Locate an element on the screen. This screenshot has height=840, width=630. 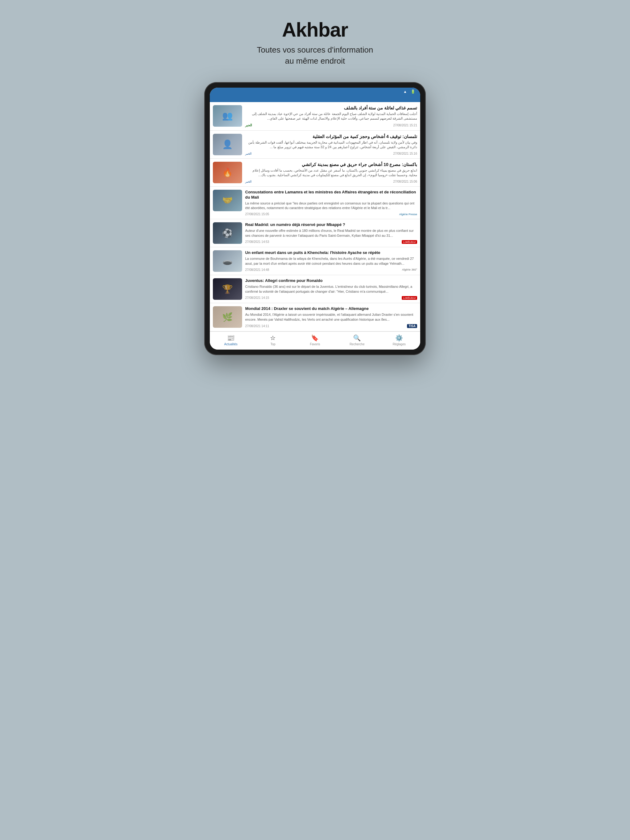
news-meta: الحبر 27/08/2021 15:21 is located at coordinates (331, 125).